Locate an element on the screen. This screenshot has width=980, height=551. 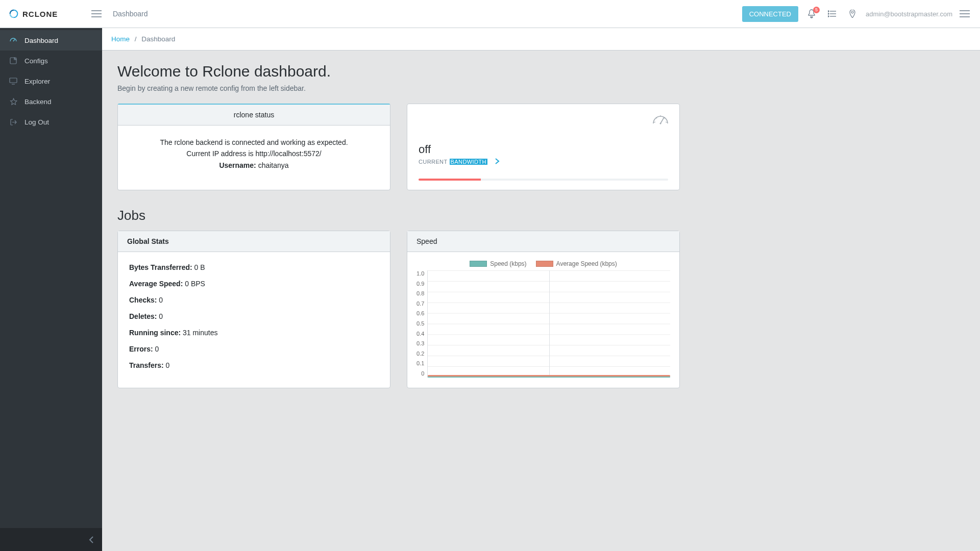
sidebar-item-logout: Log Out is located at coordinates (51, 122).